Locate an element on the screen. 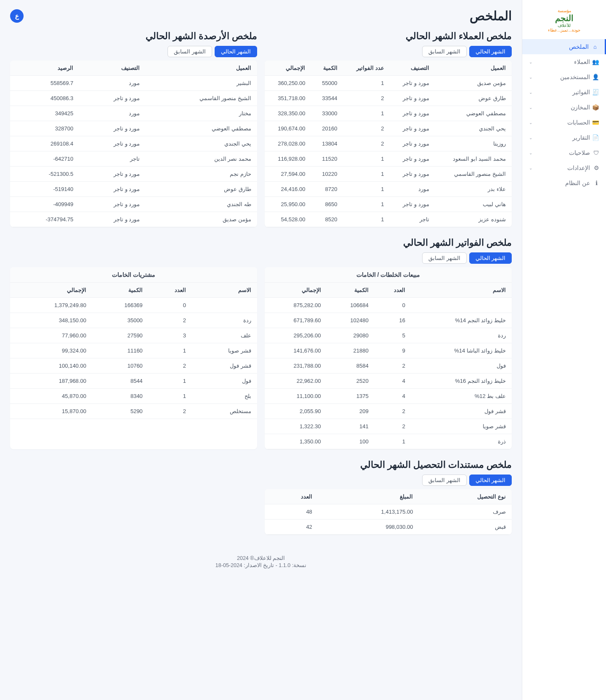  cell: قبض is located at coordinates (465, 527).